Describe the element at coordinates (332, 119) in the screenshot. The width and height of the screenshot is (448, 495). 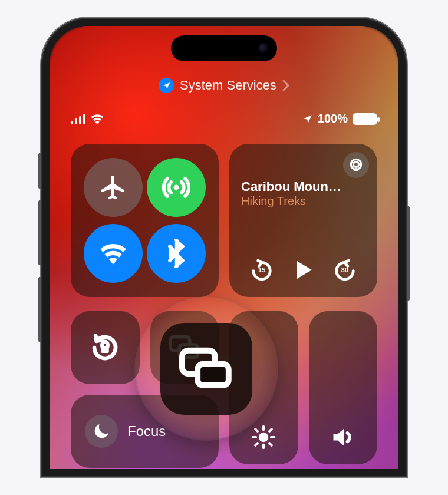
I see `battery-percent-label: 100%` at that location.